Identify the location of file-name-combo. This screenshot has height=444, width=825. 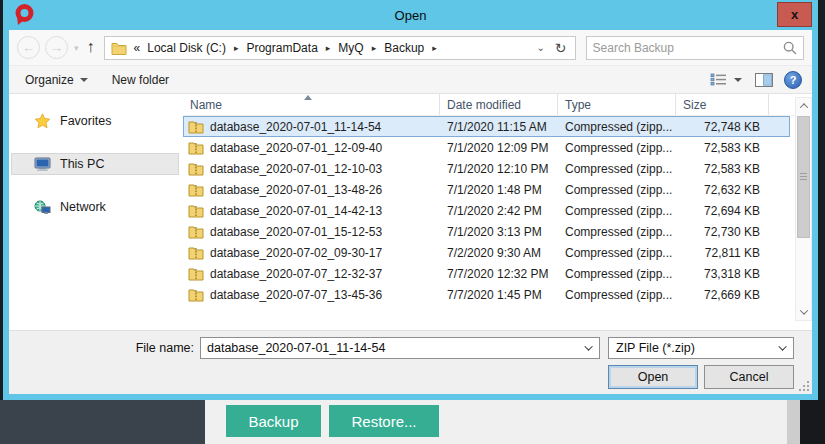
(400, 348).